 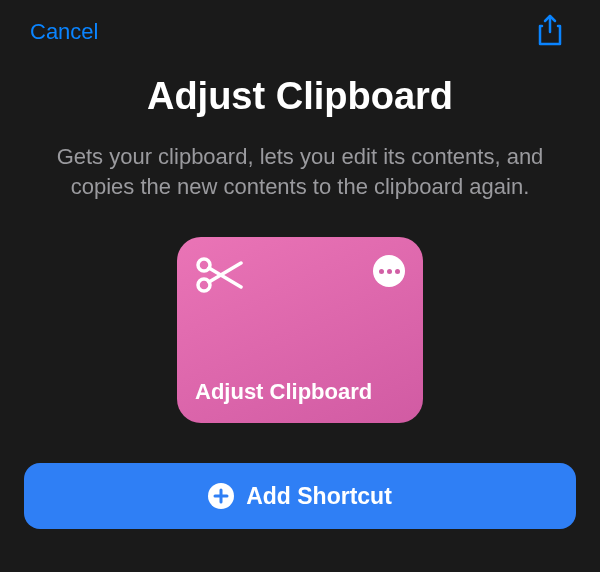 What do you see at coordinates (300, 96) in the screenshot?
I see `page-title: Adjust Clipboard` at bounding box center [300, 96].